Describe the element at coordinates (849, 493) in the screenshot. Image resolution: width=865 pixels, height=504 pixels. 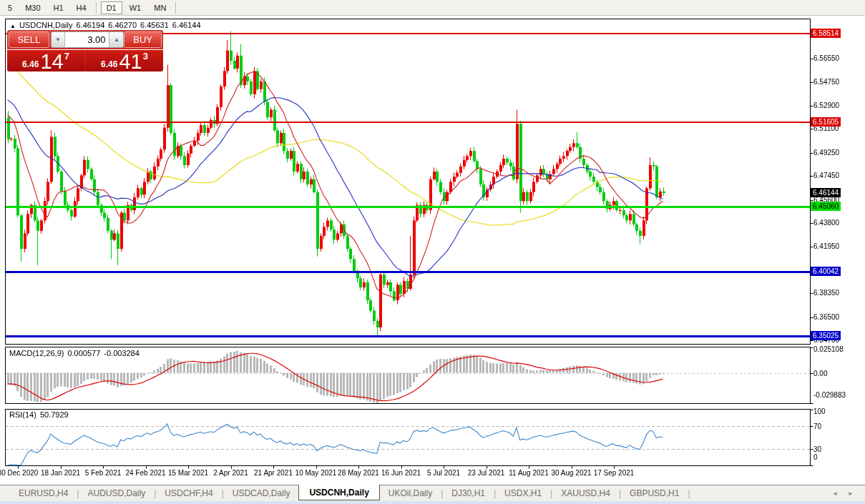
I see `tab-scroll-buttons: ◄►` at that location.